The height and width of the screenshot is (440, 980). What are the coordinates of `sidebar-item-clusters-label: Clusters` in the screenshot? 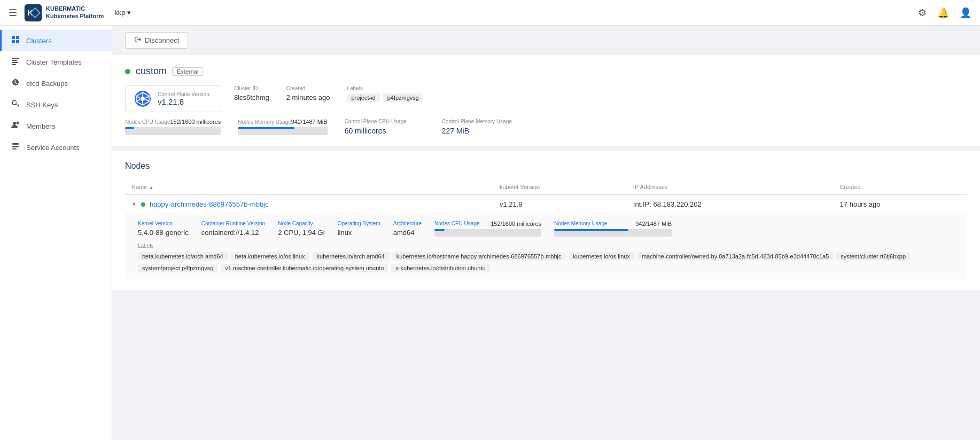 It's located at (39, 41).